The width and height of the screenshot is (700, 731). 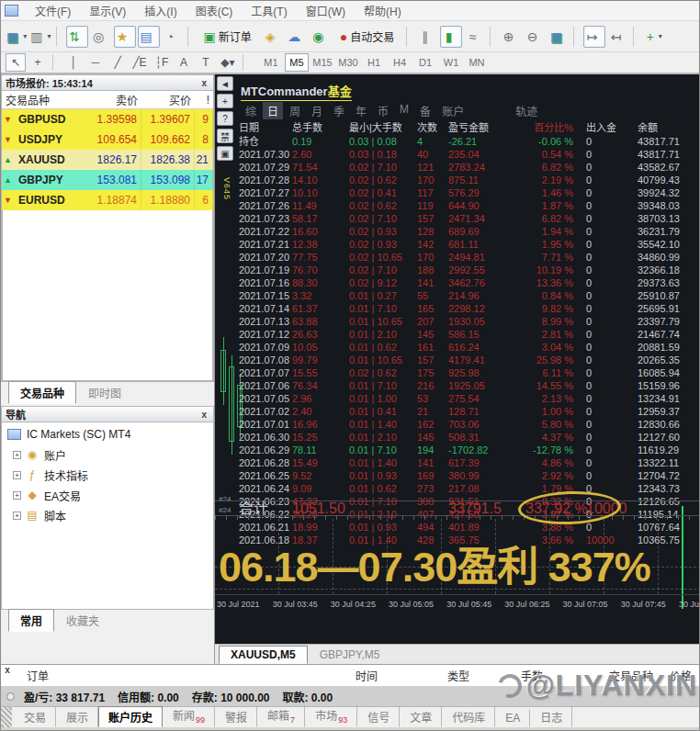 I want to click on autotrade-button: ● 自动交易, so click(x=367, y=37).